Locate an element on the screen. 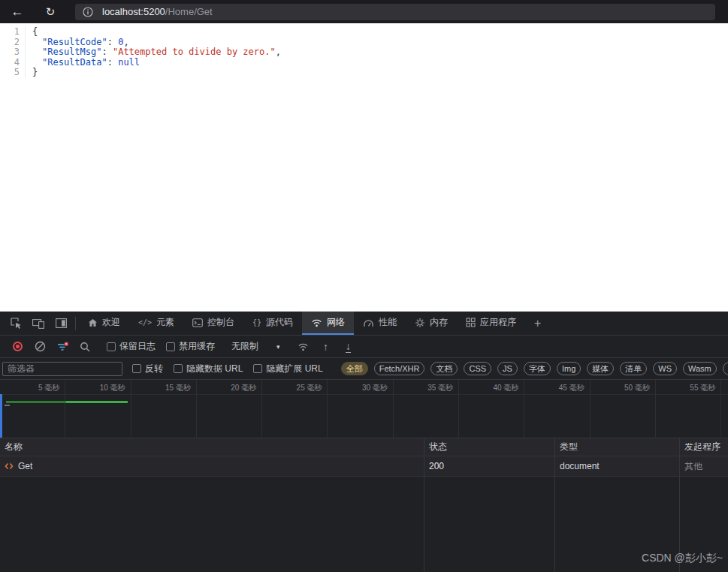  elements-icon: </> is located at coordinates (145, 323).